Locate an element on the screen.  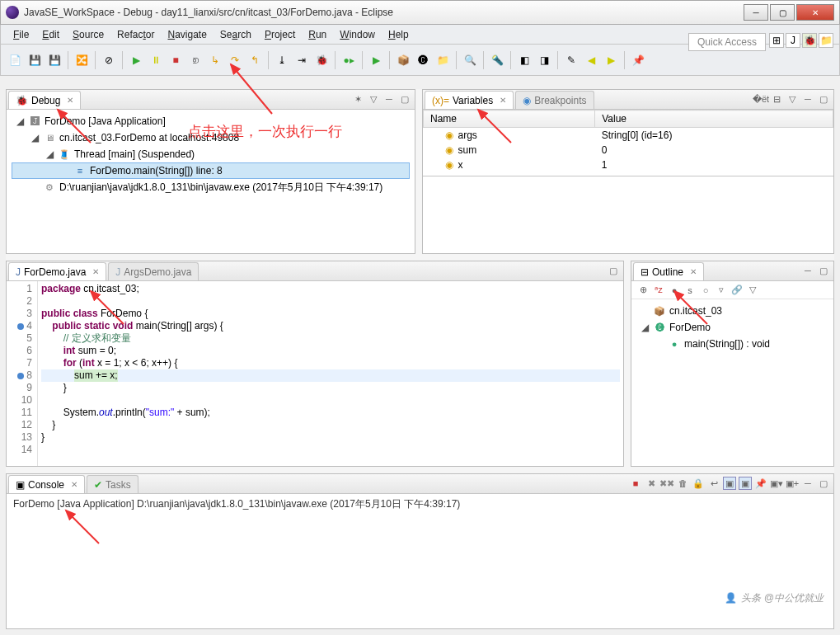
maximize-button: ▢ is located at coordinates (782, 12).